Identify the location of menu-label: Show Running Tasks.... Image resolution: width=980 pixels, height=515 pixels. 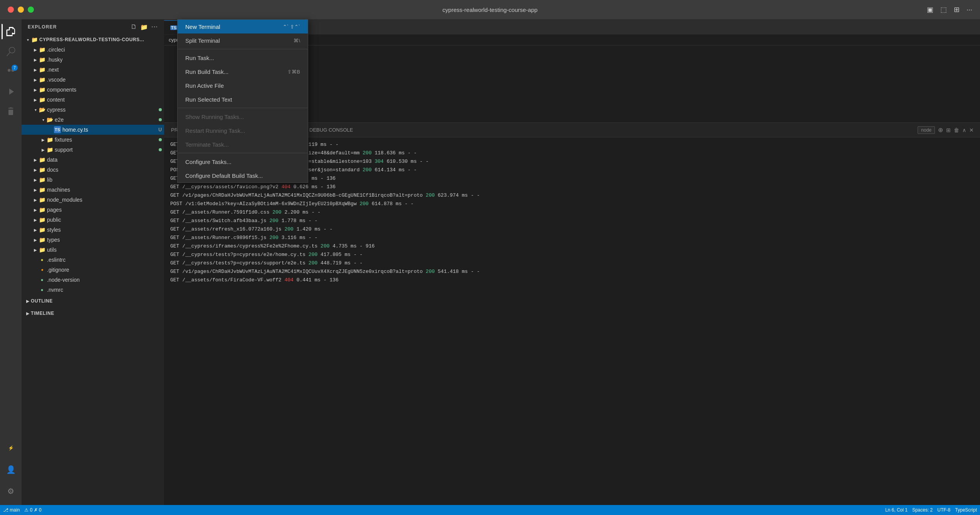
(215, 117).